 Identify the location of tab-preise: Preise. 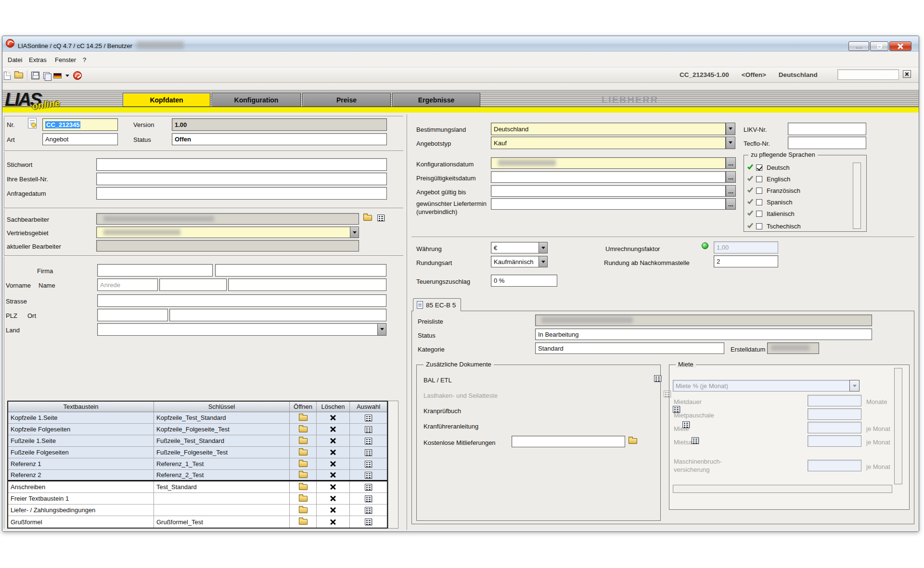
(346, 100).